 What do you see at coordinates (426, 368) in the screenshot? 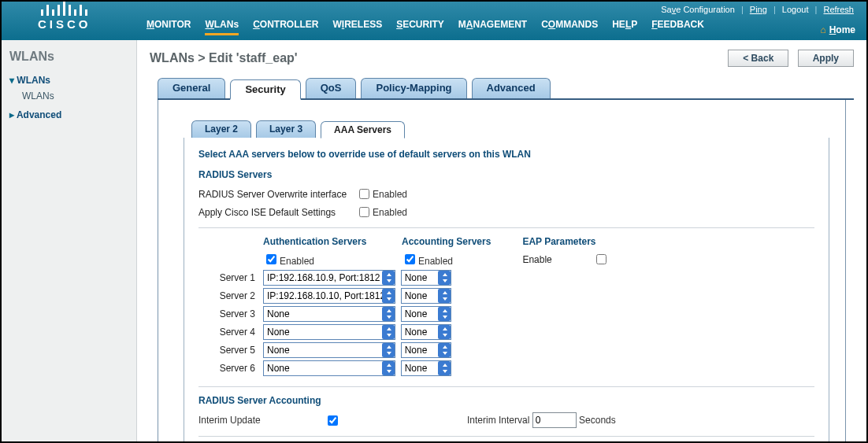
I see `acct-server-select-6: None` at bounding box center [426, 368].